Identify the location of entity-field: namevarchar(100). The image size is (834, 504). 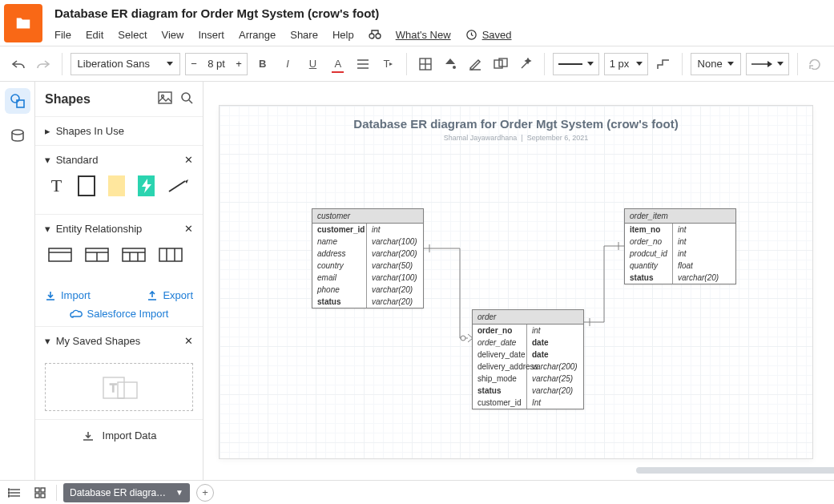
(368, 242).